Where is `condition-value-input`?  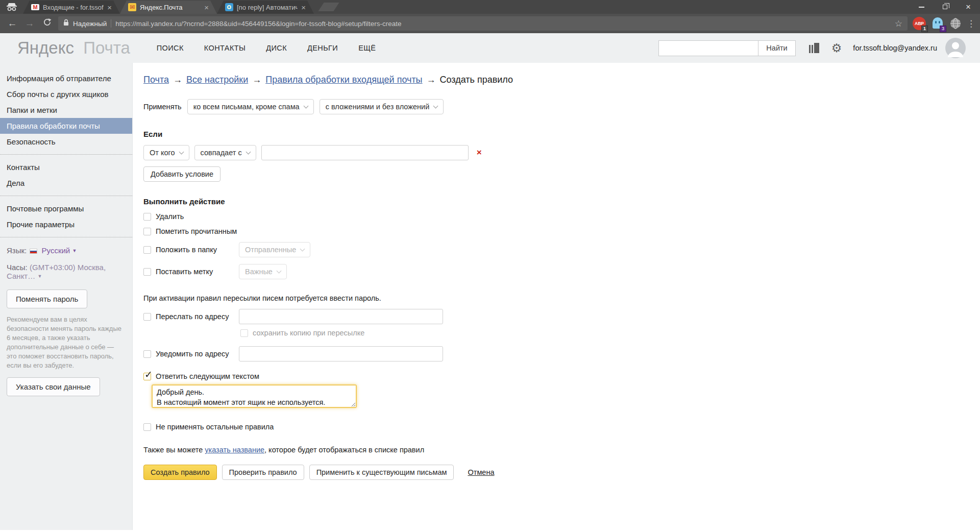 condition-value-input is located at coordinates (365, 153).